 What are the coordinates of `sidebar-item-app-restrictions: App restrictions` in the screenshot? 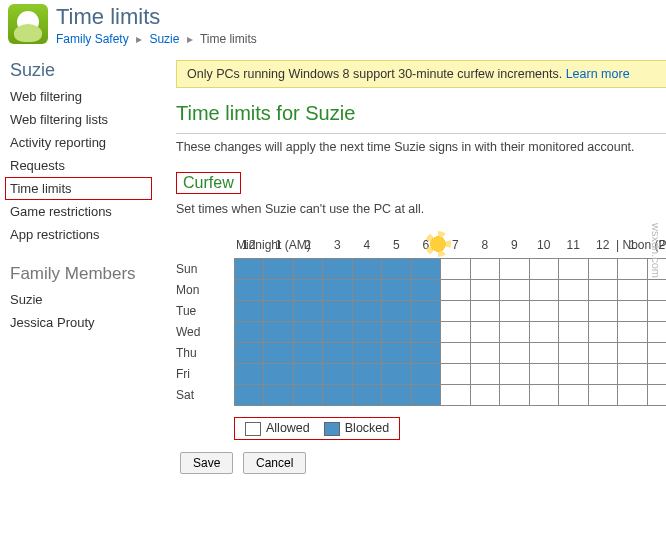 It's located at (85, 234).